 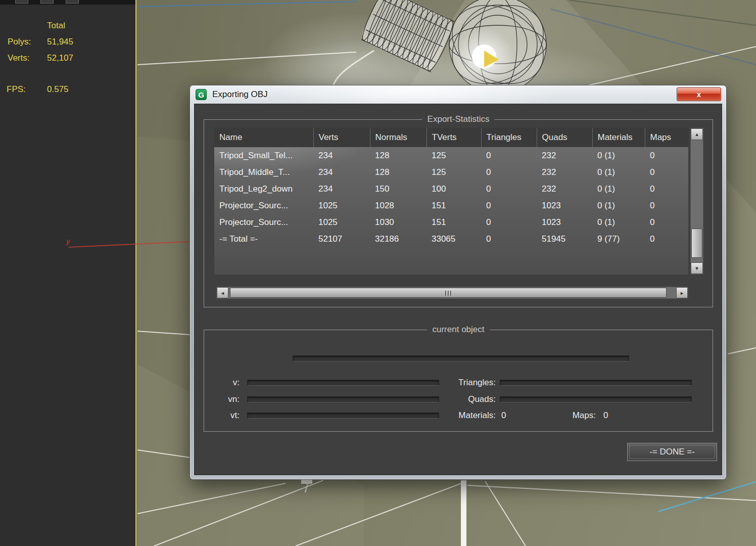 I want to click on horizontal-scrollbar: ◄ ►, so click(x=452, y=293).